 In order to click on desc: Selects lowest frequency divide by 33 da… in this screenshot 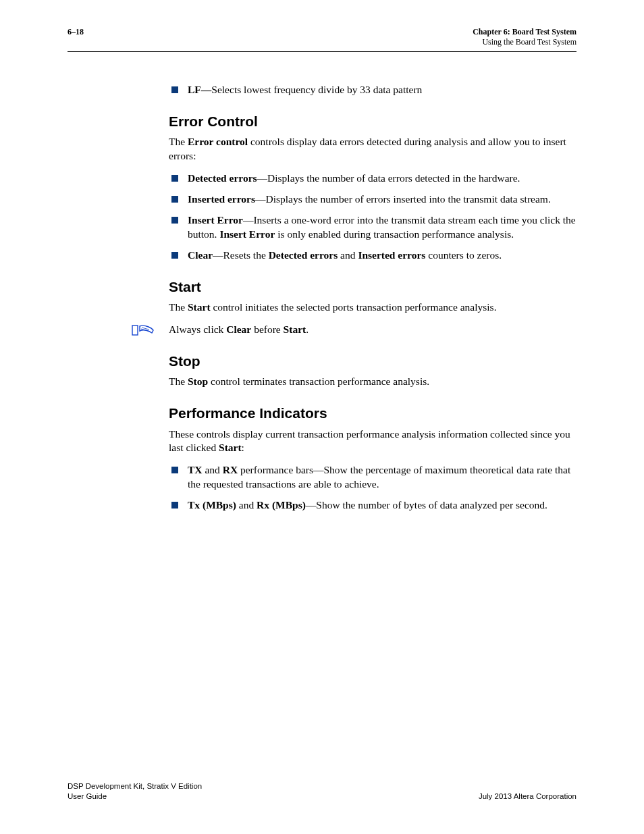, I will do `click(317, 89)`.